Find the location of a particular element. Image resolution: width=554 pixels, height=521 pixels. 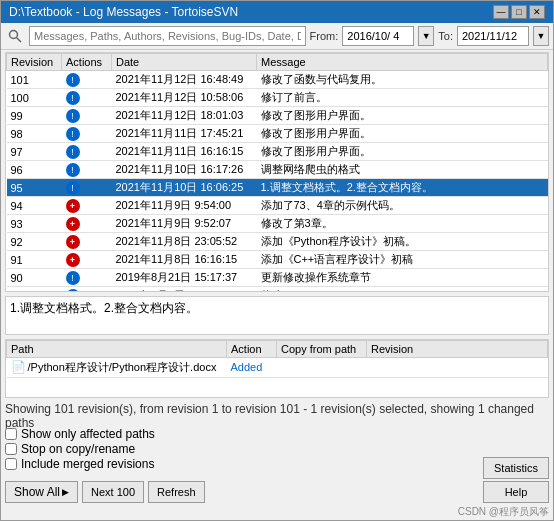

date-cell: 2021年11月10日 16:17:26 is located at coordinates (184, 170).